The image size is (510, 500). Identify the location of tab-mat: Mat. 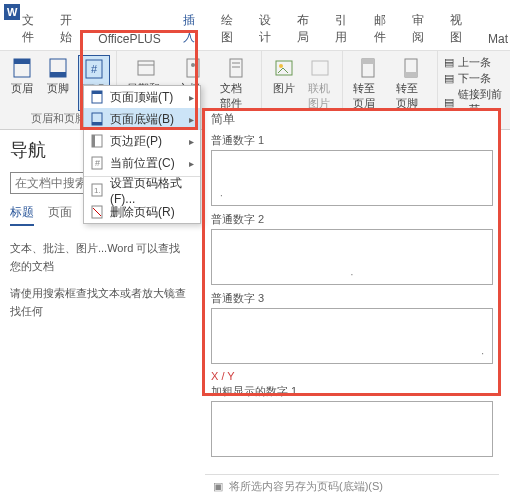
(498, 39).